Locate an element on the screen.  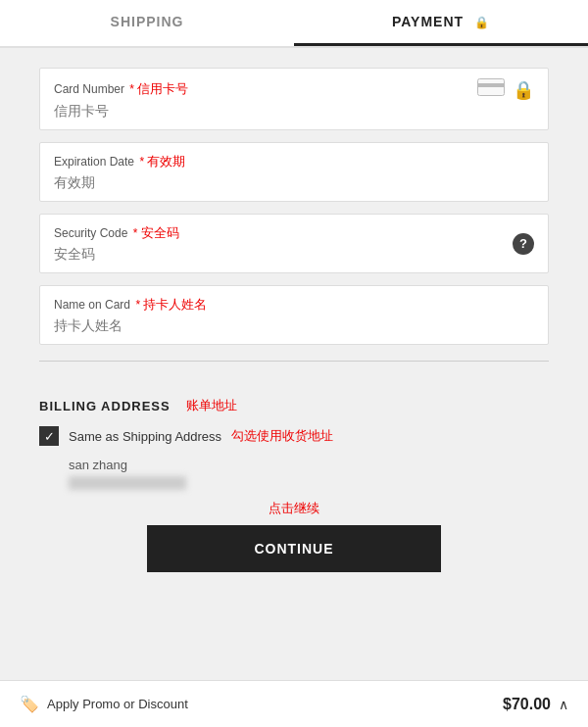
name-on-card-label: Name on Card * 持卡人姓名 is located at coordinates (294, 305).